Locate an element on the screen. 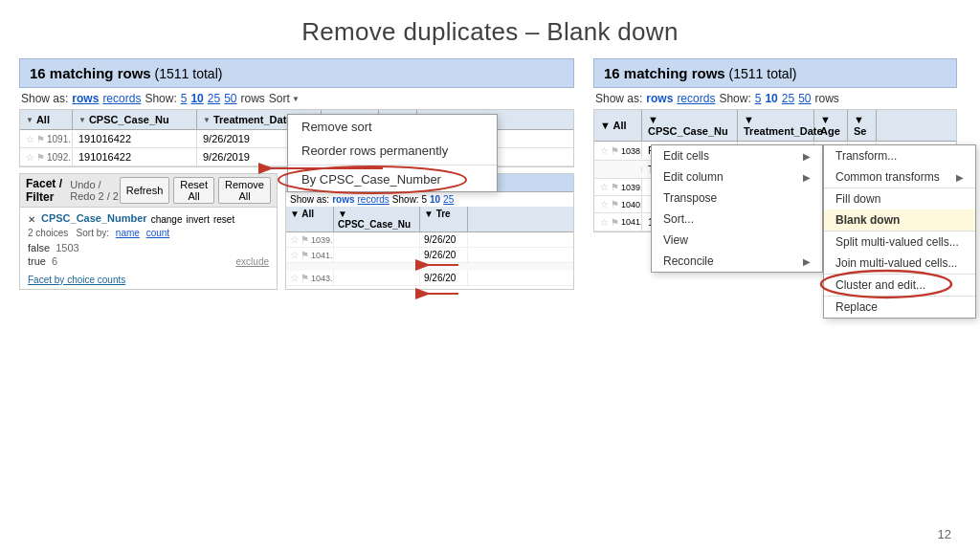 The height and width of the screenshot is (551, 980). small-rows-link: rows is located at coordinates (343, 199).